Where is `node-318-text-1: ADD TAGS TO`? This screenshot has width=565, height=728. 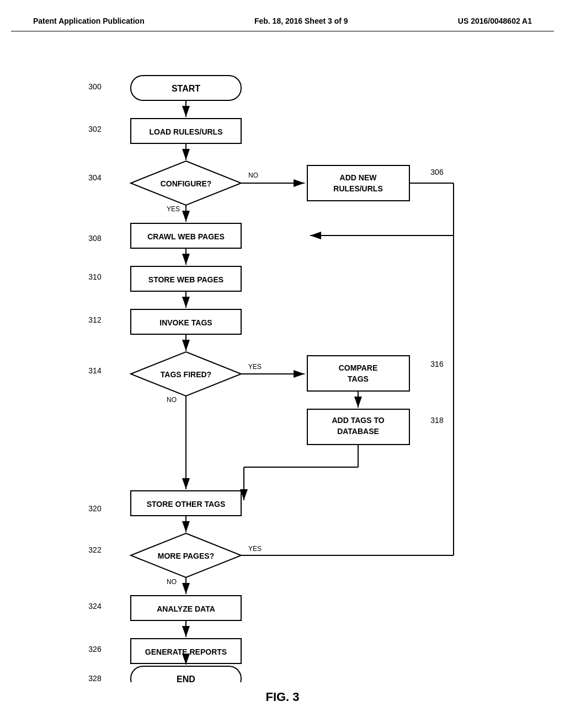 node-318-text-1: ADD TAGS TO is located at coordinates (358, 420).